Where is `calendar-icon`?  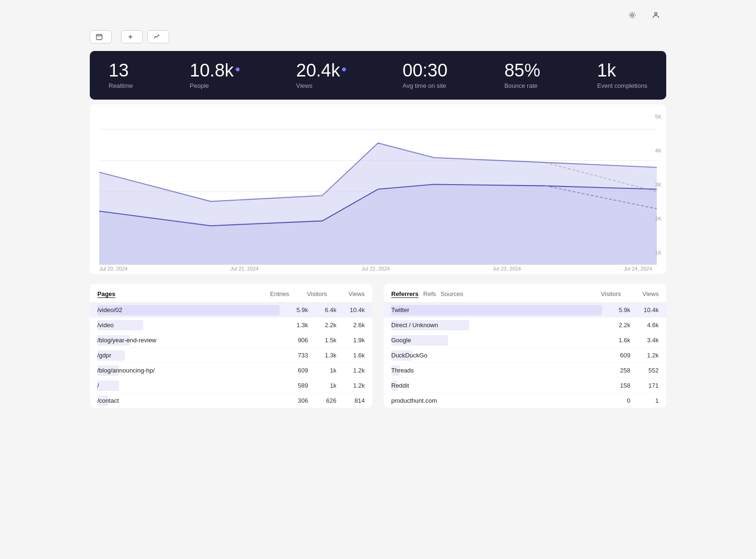
calendar-icon is located at coordinates (99, 37).